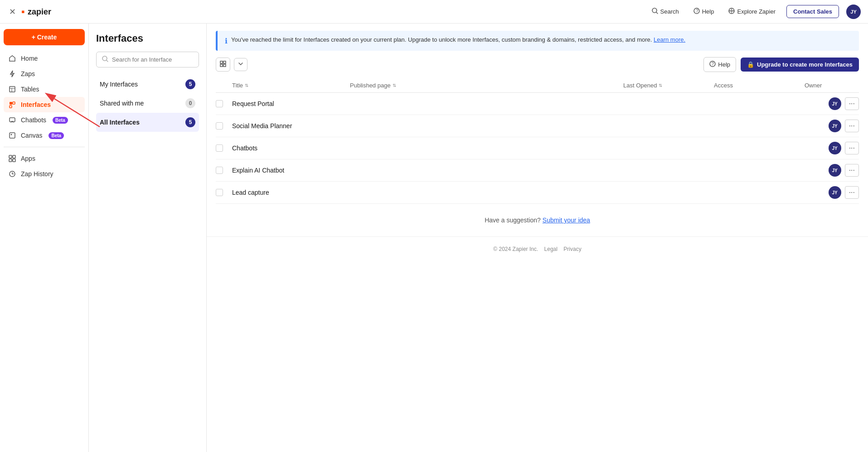 The height and width of the screenshot is (452, 868). I want to click on explore-nav-button: Explore Zapier, so click(752, 12).